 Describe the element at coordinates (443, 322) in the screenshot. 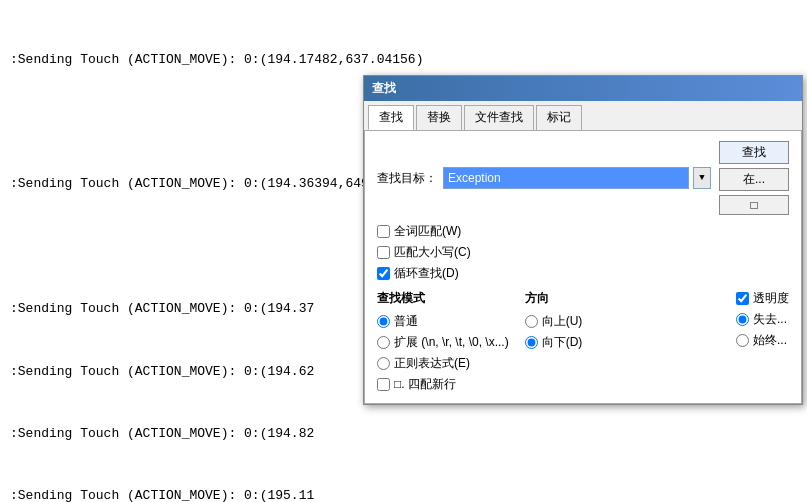

I see `mode-normal: 普通` at that location.